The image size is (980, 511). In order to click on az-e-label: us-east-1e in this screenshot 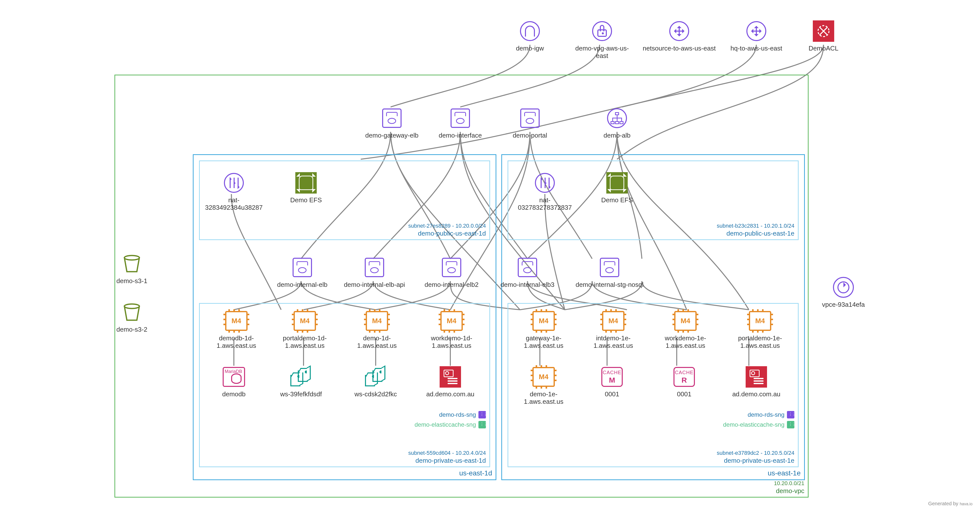, I will do `click(784, 473)`.